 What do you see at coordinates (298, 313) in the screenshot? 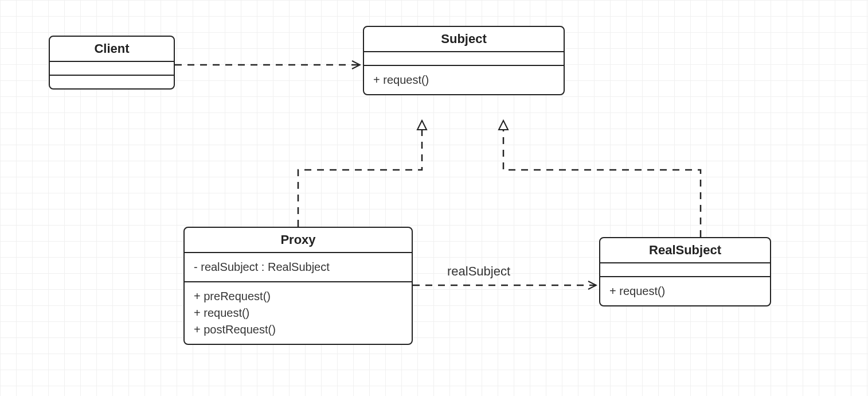
I see `class-proxy-methods: + preRequest() + request() + postRequest…` at bounding box center [298, 313].